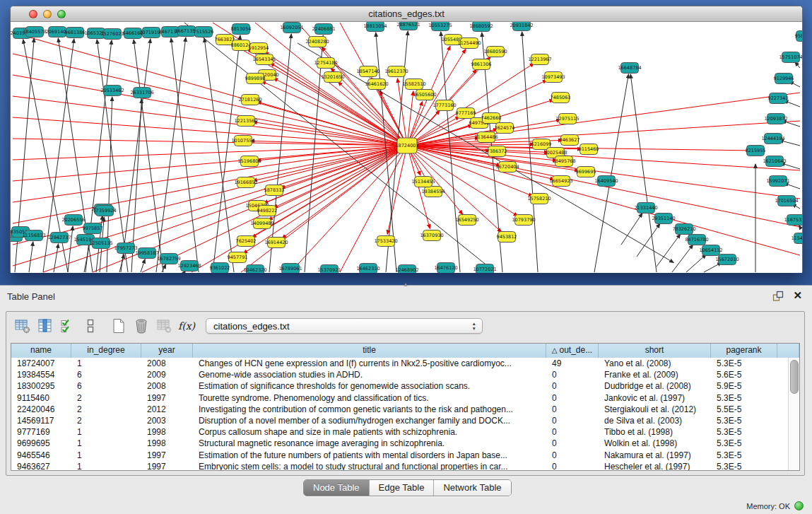 Image resolution: width=812 pixels, height=514 pixels. I want to click on cell-name: 9777169, so click(41, 432).